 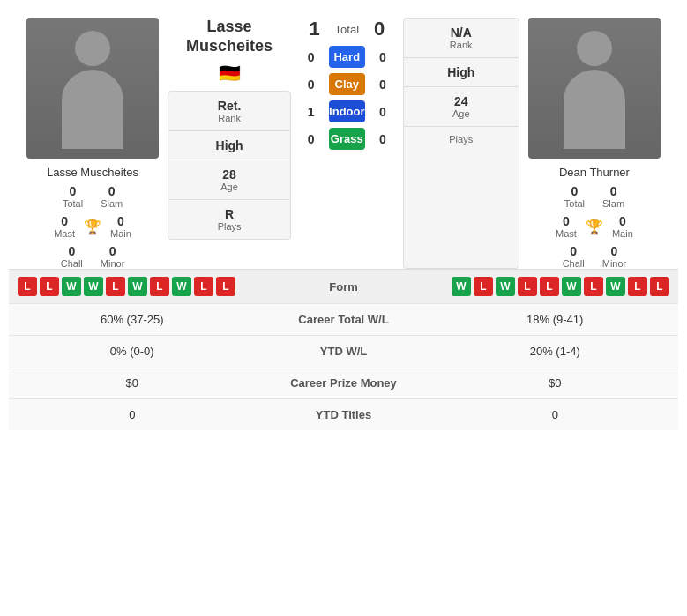 What do you see at coordinates (71, 286) in the screenshot?
I see `player1-form-badge-2: W` at bounding box center [71, 286].